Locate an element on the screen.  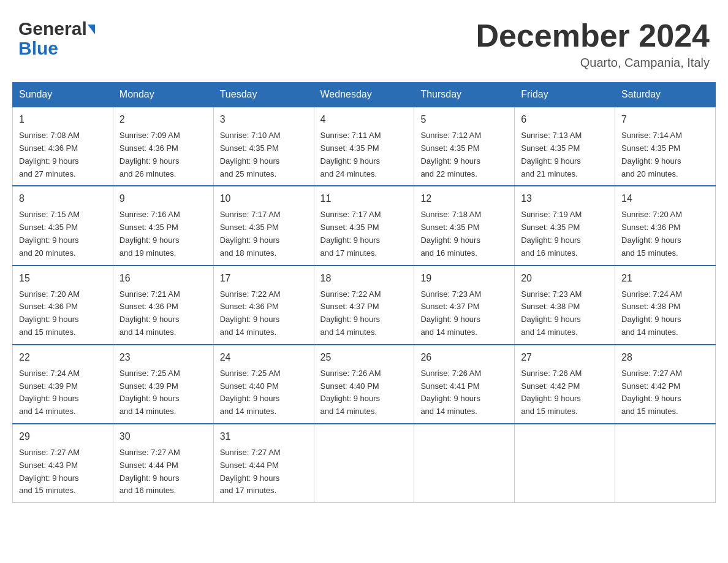
day-of-week-header: Saturday is located at coordinates (665, 95).